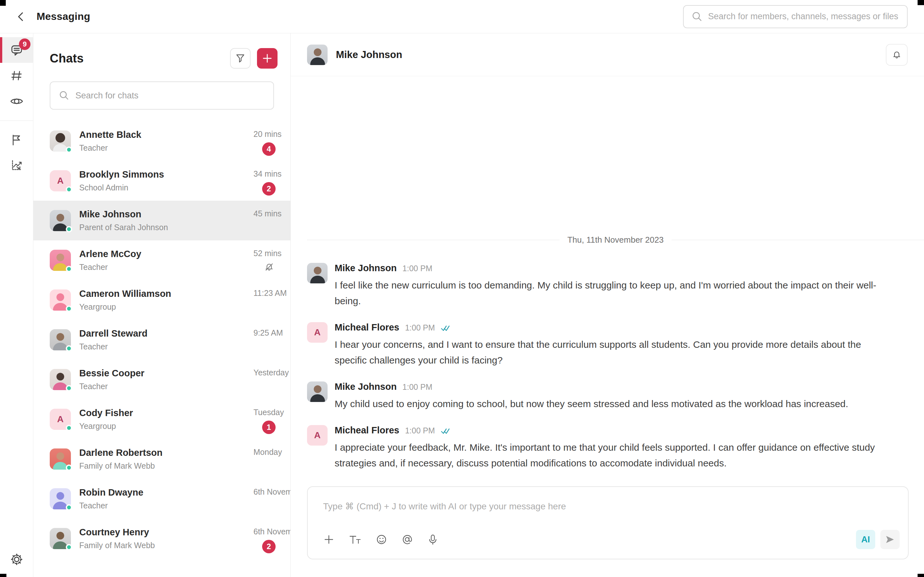 This screenshot has width=924, height=577. Describe the element at coordinates (606, 286) in the screenshot. I see `message: Mike Johnson 1:00 PM I feel like the new…` at that location.